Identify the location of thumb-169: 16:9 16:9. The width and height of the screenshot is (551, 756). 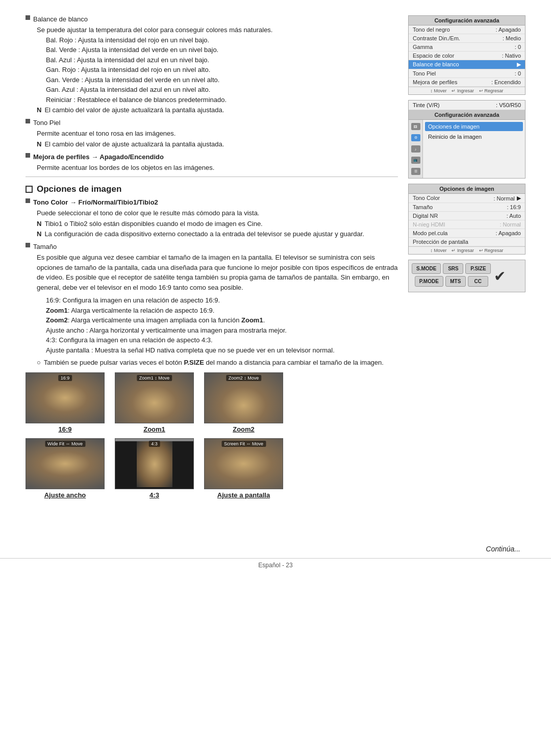
(65, 403).